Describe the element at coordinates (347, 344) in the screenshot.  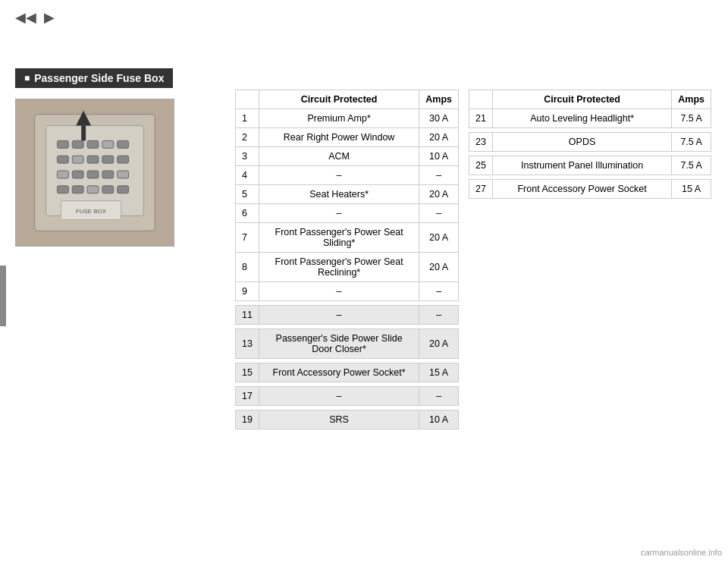
I see `table-row: 13 Passenger's Side Power Slide Door Clo…` at that location.